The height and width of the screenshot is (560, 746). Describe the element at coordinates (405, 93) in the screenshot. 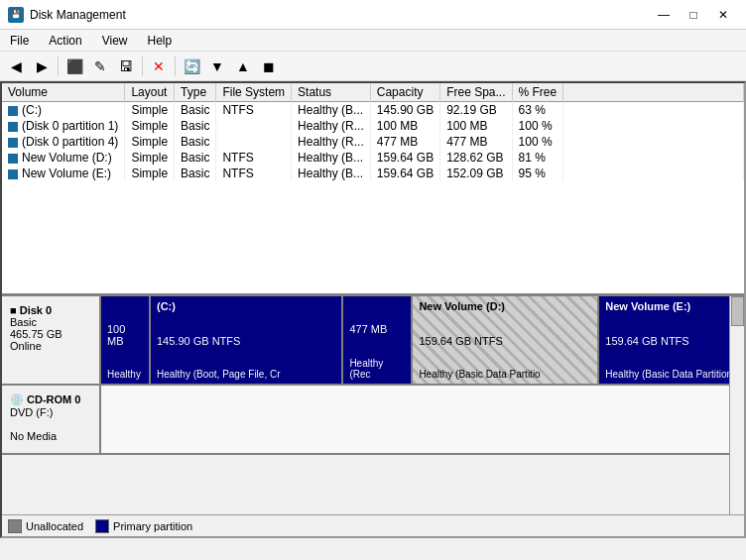

I see `col-capacity: Capacity` at that location.